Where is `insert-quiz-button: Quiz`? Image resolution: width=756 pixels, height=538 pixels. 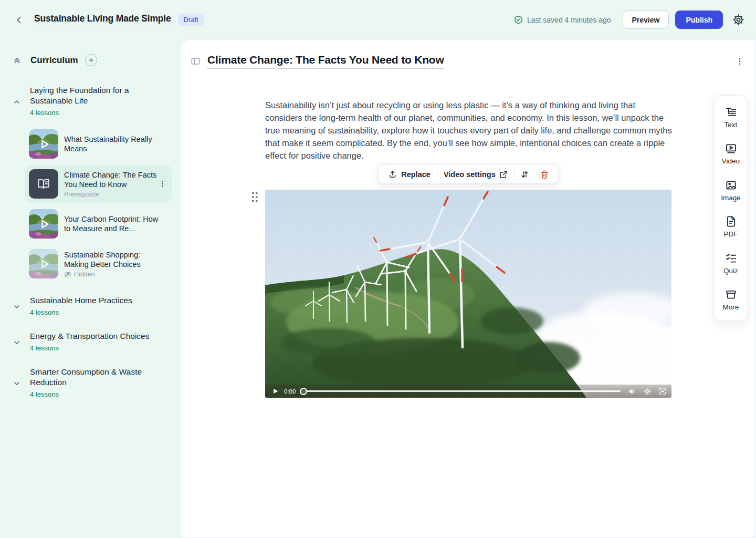 insert-quiz-button: Quiz is located at coordinates (731, 264).